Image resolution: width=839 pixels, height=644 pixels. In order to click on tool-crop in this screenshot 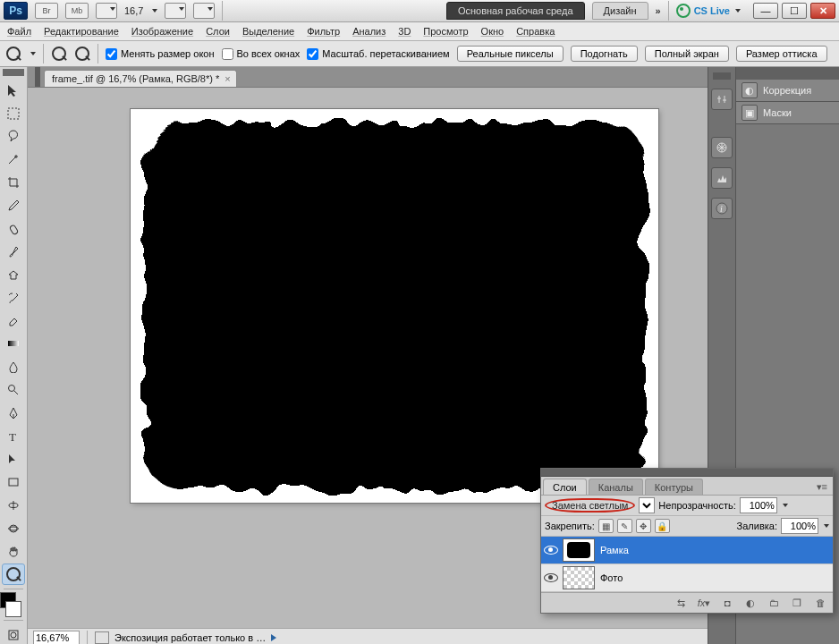, I will do `click(13, 182)`.